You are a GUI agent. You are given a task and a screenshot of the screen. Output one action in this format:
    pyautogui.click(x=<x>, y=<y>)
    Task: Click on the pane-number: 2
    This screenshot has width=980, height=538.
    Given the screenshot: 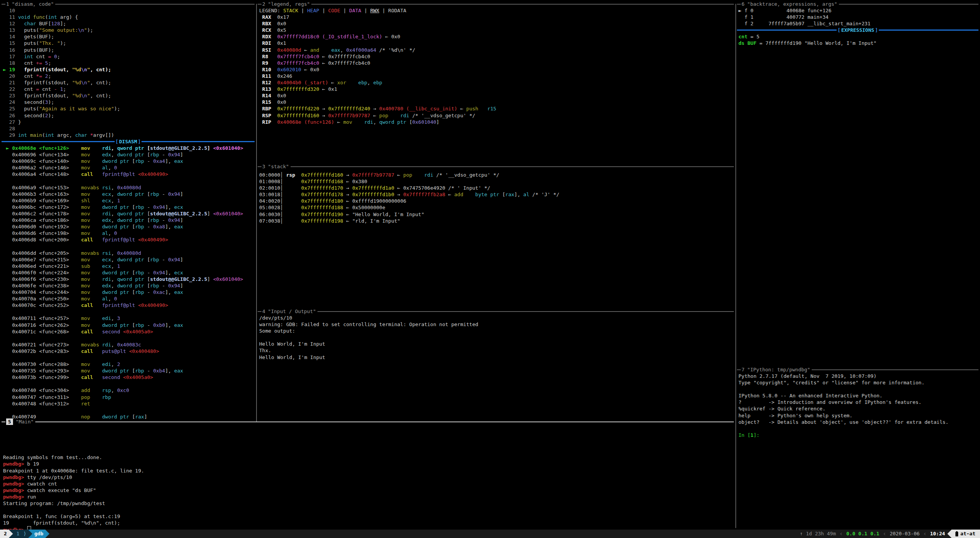 What is the action you would take?
    pyautogui.click(x=264, y=4)
    